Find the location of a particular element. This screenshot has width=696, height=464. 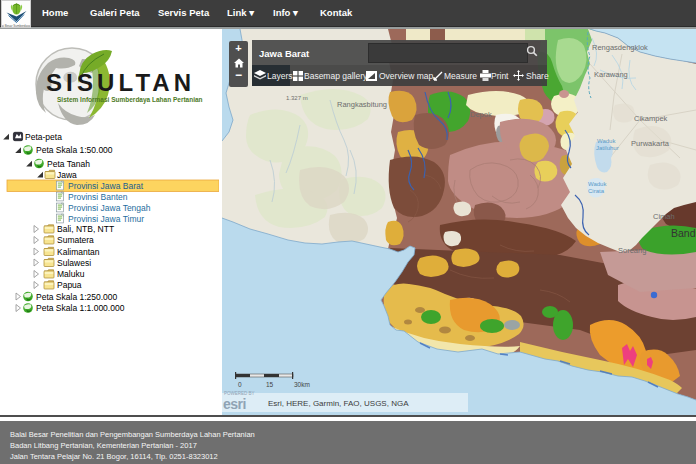

svg-text: Jatiluhur is located at coordinates (608, 148).